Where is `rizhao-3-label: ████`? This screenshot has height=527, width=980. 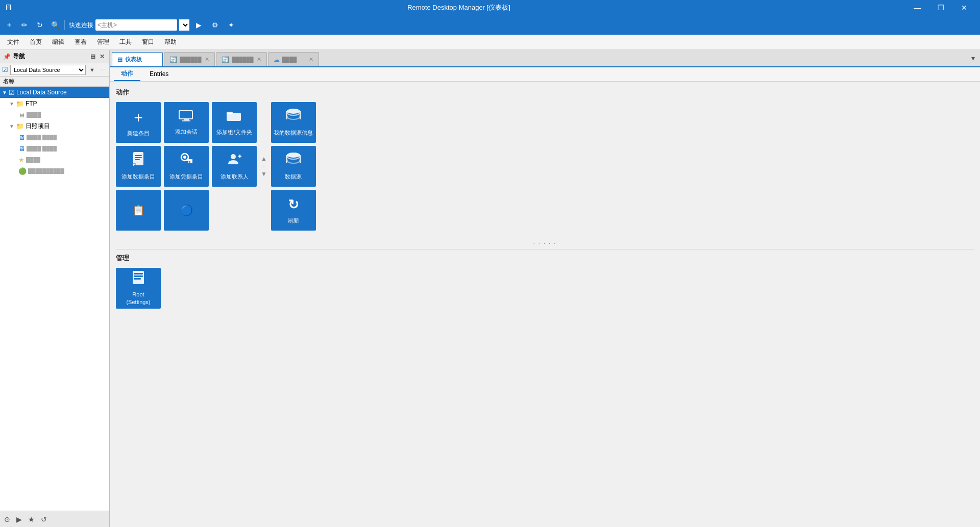 rizhao-3-label: ████ is located at coordinates (33, 160).